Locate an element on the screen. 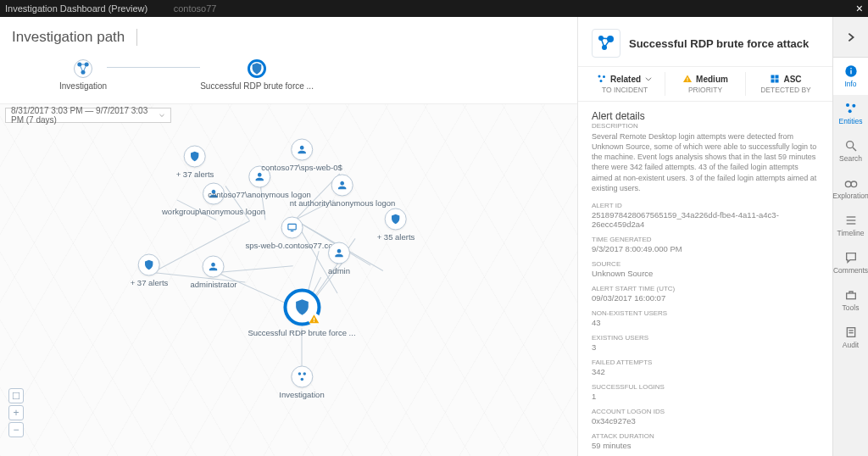 Image resolution: width=868 pixels, height=456 pixels. titlebar-left: Investigation Dashboard (Preview) contos… is located at coordinates (110, 8).